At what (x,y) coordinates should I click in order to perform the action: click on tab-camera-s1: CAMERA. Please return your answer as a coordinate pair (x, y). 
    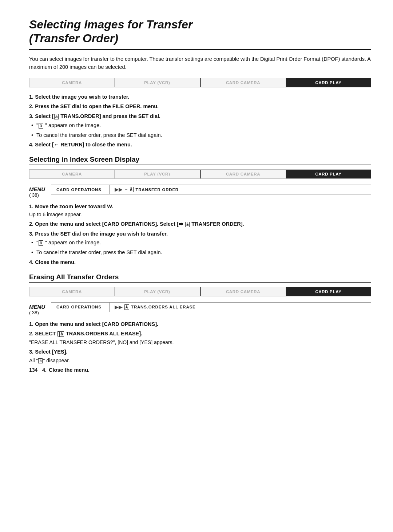
    Looking at the image, I should click on (72, 174).